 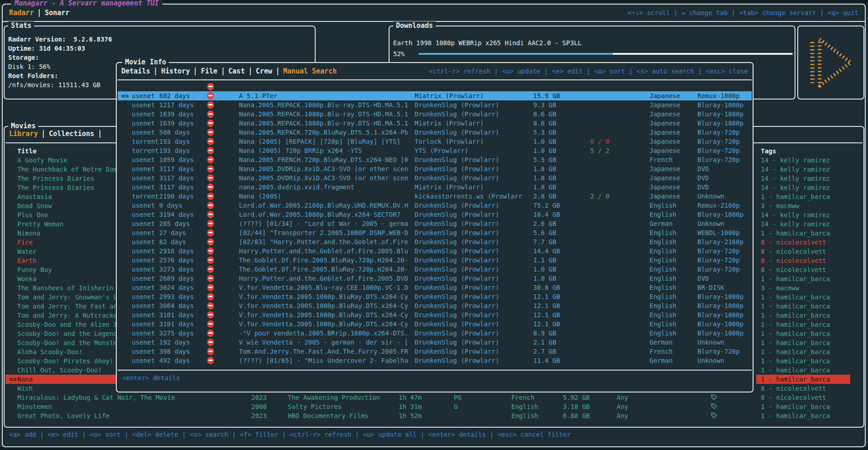 I want to click on release-row: usenet1217 daysNana.2005.REPACK.1080p.Bl…, so click(x=435, y=105).